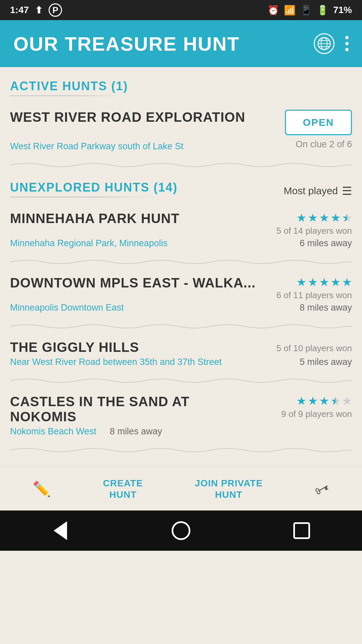 The height and width of the screenshot is (644, 362). What do you see at coordinates (55, 10) in the screenshot?
I see `parking-icon: P` at bounding box center [55, 10].